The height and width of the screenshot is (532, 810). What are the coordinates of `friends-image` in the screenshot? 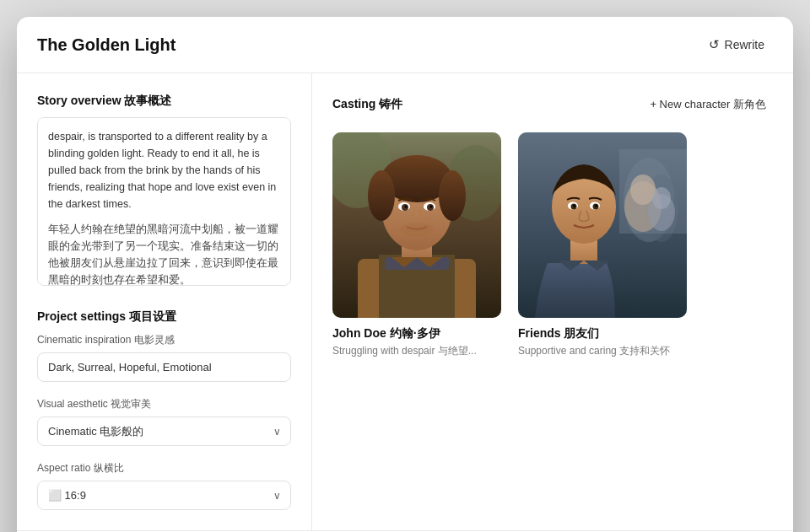 It's located at (602, 225).